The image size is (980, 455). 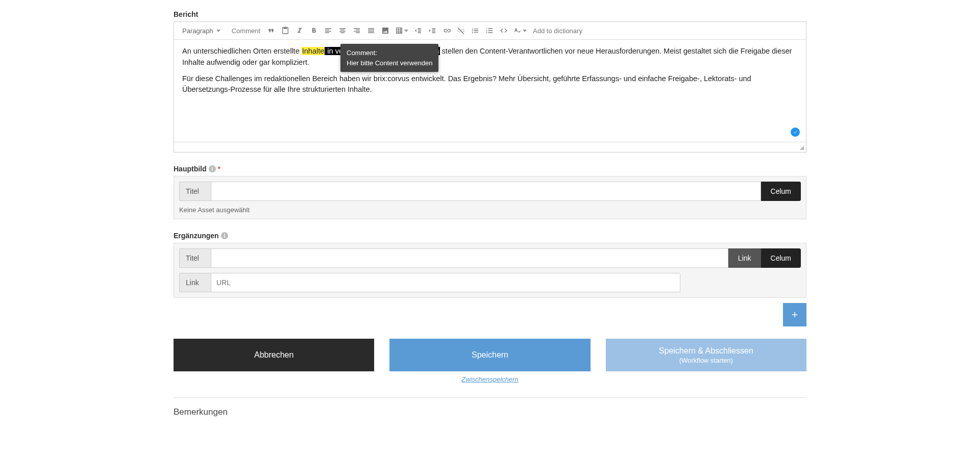 What do you see at coordinates (432, 31) in the screenshot?
I see `indent-icon` at bounding box center [432, 31].